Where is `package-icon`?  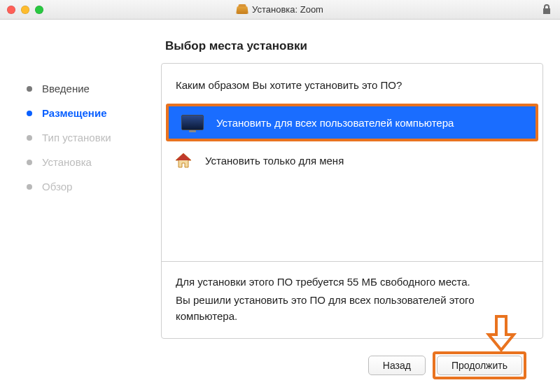 package-icon is located at coordinates (242, 10).